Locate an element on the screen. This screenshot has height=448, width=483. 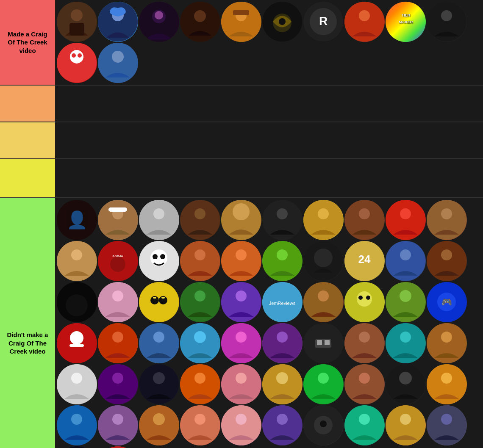
green-avatar-12: ANIMA is located at coordinates (118, 261).